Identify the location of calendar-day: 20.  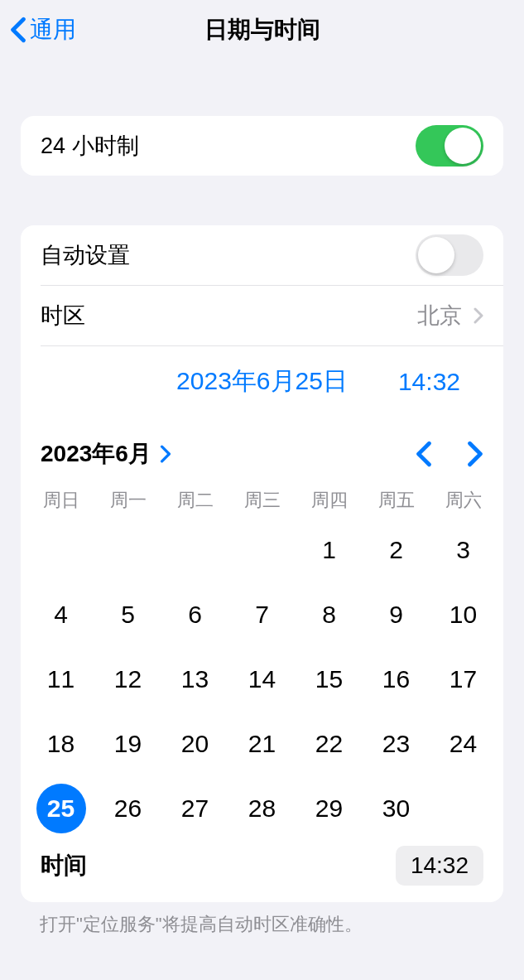
(195, 744).